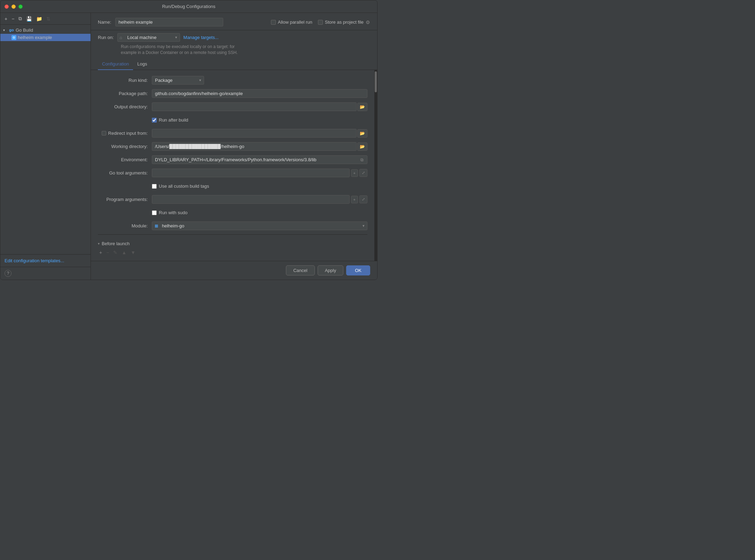  I want to click on run-on-row: Run on: ⌂ Local machine Manage targets..…, so click(234, 37).